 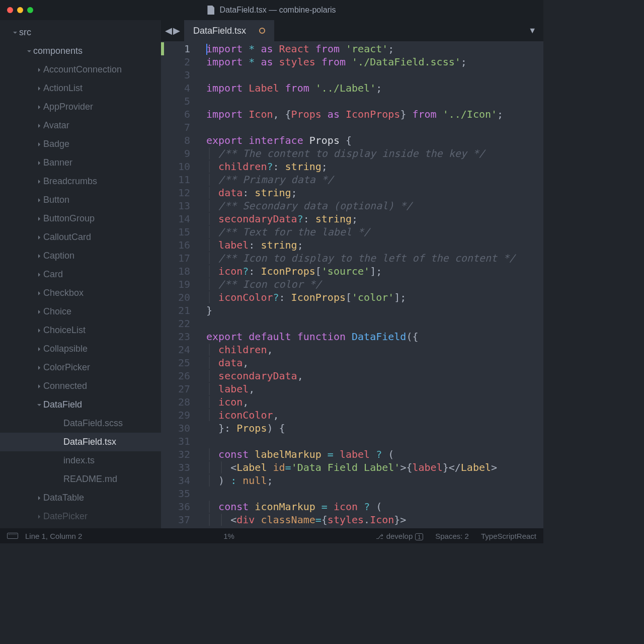 What do you see at coordinates (66, 367) in the screenshot?
I see `tree-label: ColorPicker` at bounding box center [66, 367].